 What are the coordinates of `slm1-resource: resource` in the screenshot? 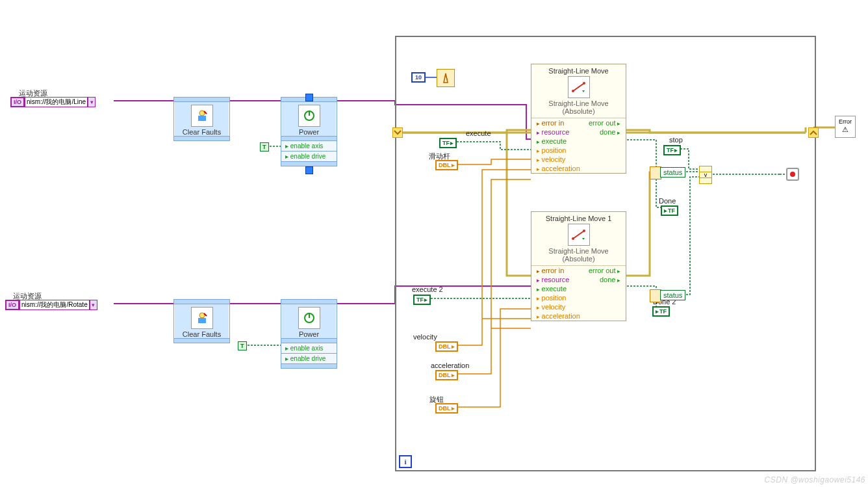 It's located at (553, 132).